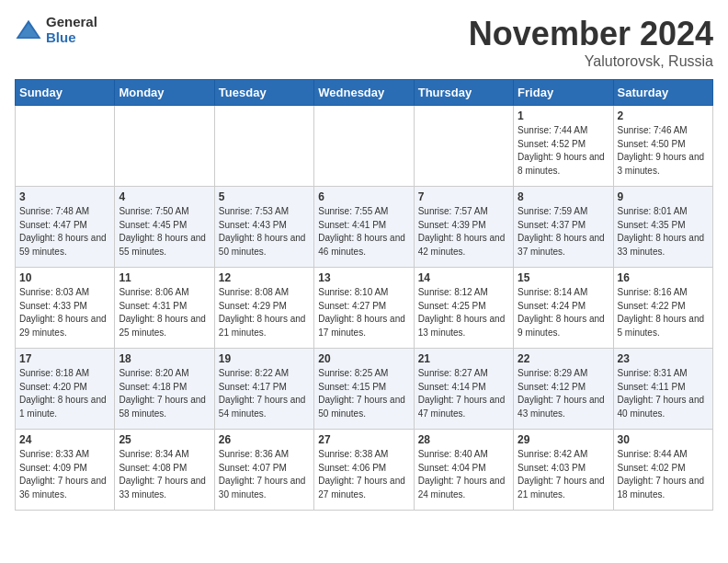 This screenshot has width=728, height=563. Describe the element at coordinates (463, 278) in the screenshot. I see `day-number: 14` at that location.